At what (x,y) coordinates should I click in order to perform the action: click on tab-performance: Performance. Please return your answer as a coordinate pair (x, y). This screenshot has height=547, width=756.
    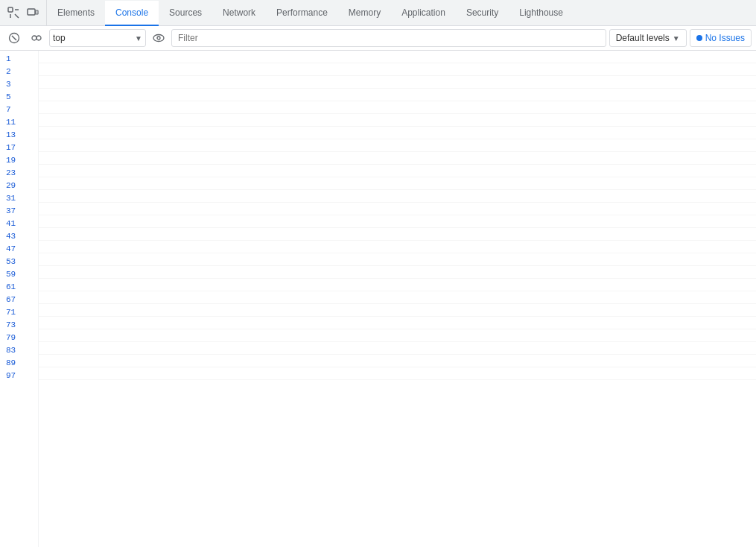
    Looking at the image, I should click on (302, 13).